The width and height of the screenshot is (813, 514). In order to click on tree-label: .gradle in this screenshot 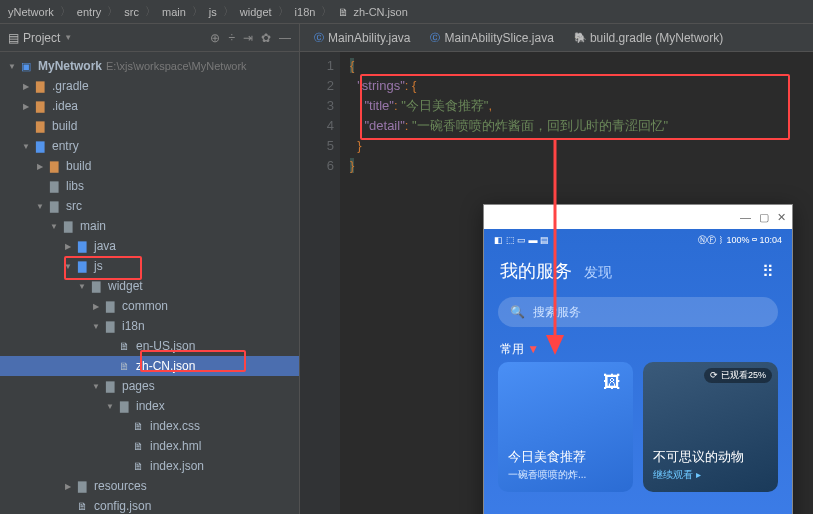, I will do `click(70, 86)`.